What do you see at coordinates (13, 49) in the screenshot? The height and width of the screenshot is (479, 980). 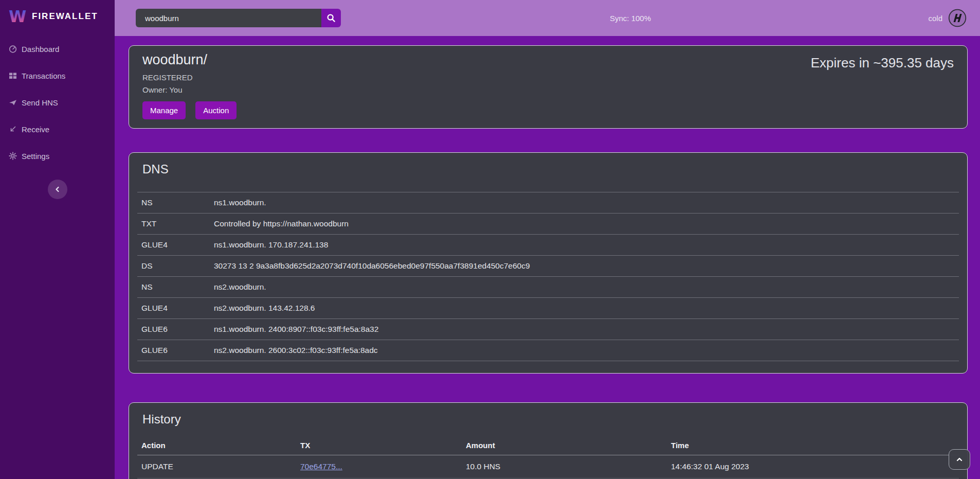 I see `dashboard-icon` at bounding box center [13, 49].